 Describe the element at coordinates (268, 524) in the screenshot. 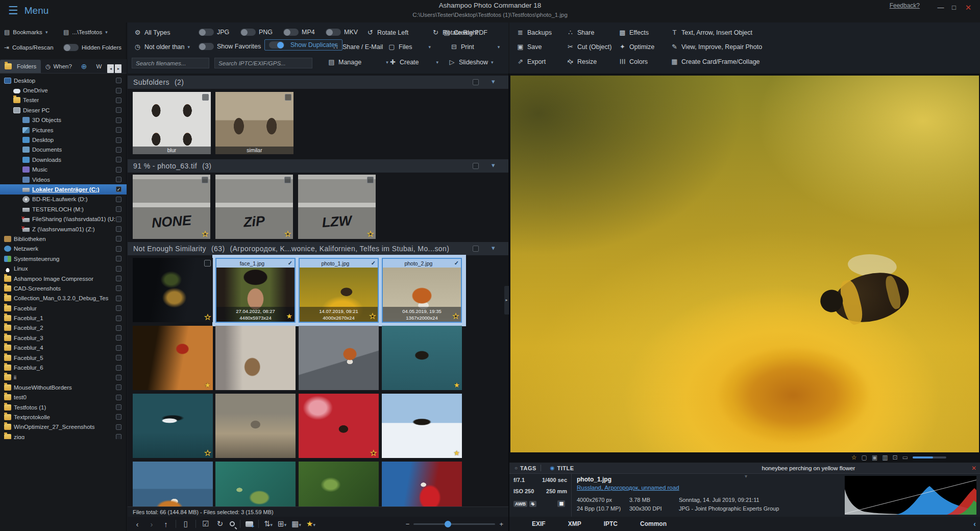

I see `sort-button: ⇅▾` at that location.